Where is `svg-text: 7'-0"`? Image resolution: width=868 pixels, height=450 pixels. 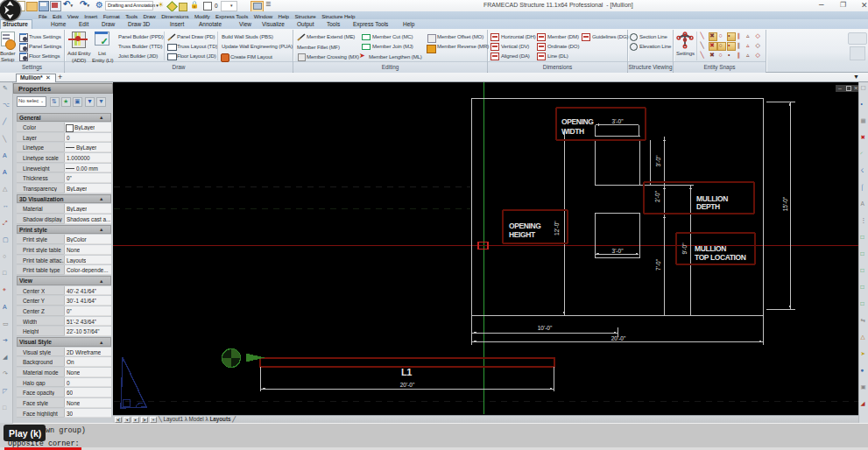
svg-text: 7'-0" is located at coordinates (659, 264).